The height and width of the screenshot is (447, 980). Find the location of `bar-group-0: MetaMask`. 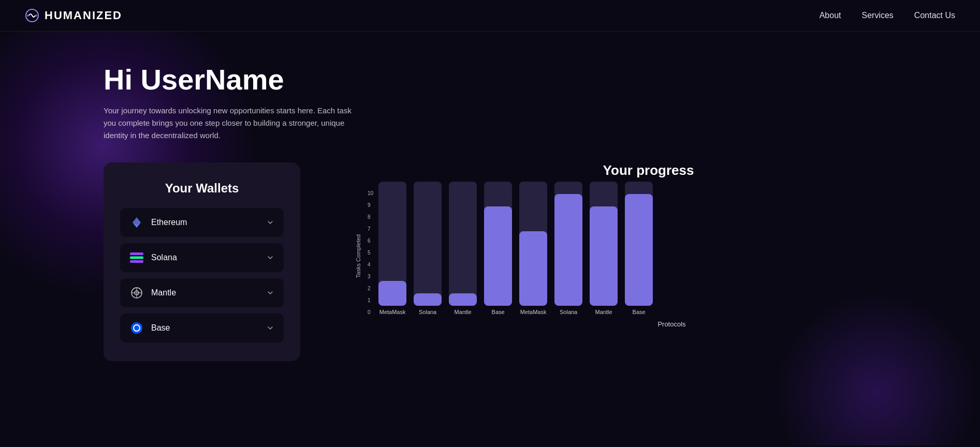

bar-group-0: MetaMask is located at coordinates (392, 248).